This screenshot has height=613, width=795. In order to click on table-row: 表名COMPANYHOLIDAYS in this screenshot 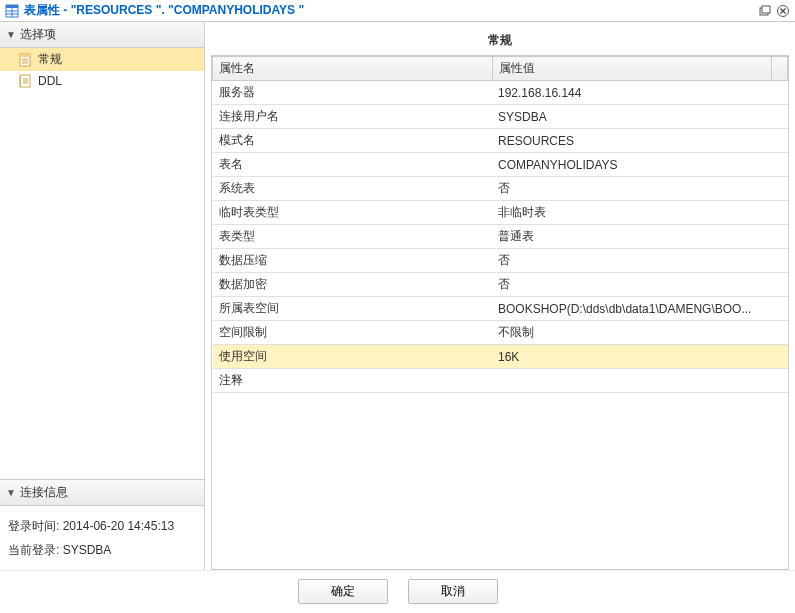, I will do `click(500, 165)`.